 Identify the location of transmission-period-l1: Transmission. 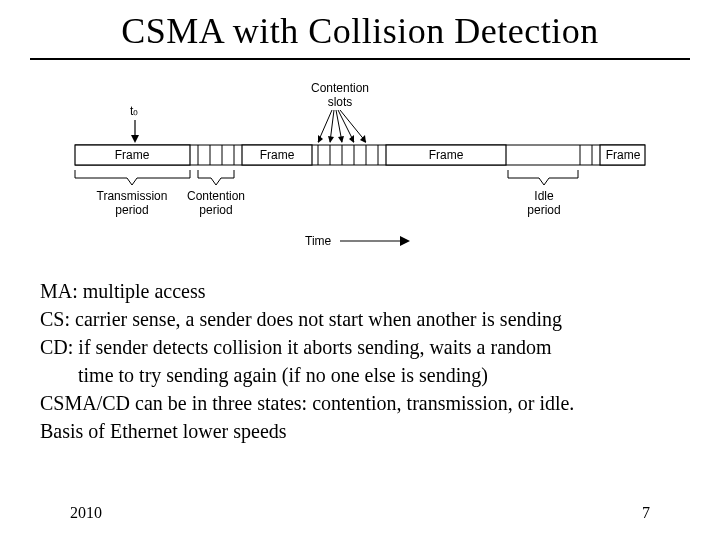
(132, 196).